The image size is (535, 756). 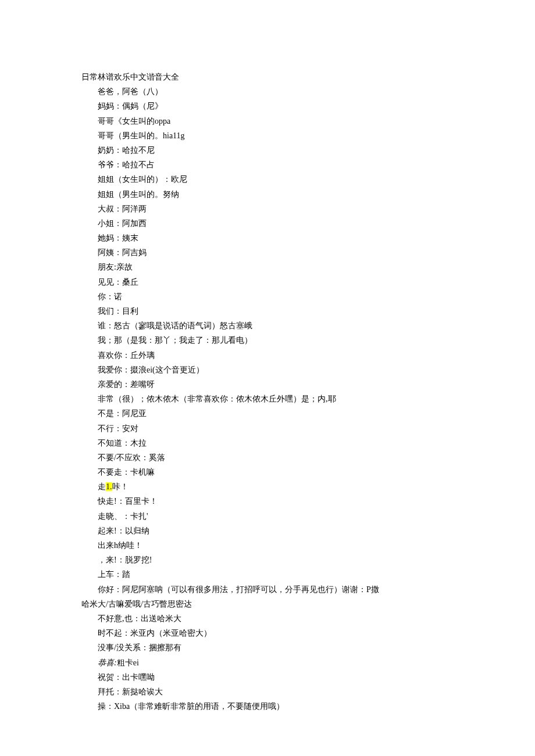 What do you see at coordinates (268, 662) in the screenshot?
I see `items-list-2: 不好意,也：出送哈米大时不起：米亚内（米亚哈密大）没事/没关系：捆擦那有恭喜:粗…` at bounding box center [268, 662].